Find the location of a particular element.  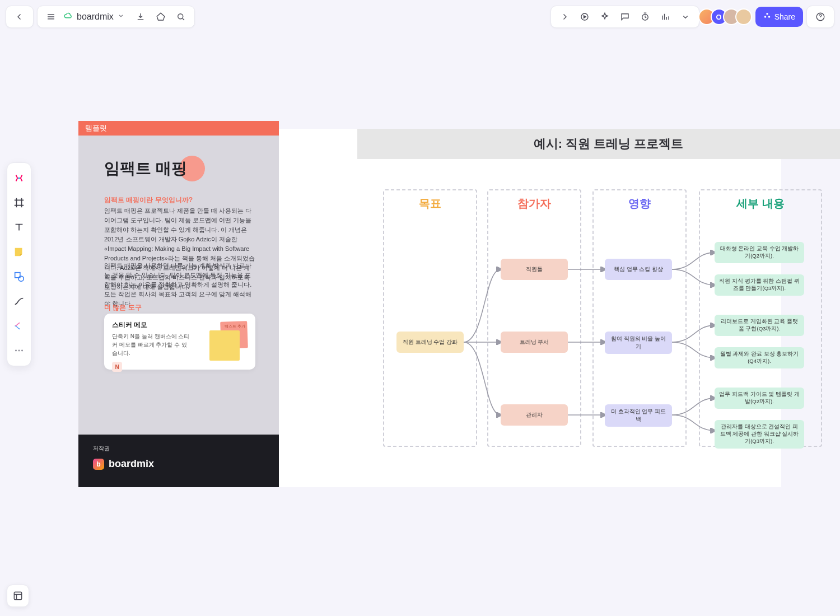

shape-tool is located at coordinates (19, 277).